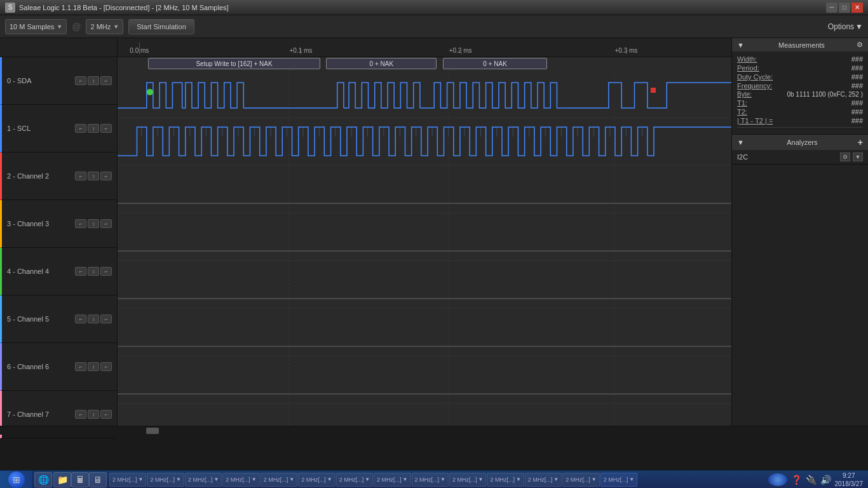 The width and height of the screenshot is (868, 488). Describe the element at coordinates (58, 224) in the screenshot. I see `channel-row-3: 3 - Channel 3 ⌐ ↕ ⌐` at that location.